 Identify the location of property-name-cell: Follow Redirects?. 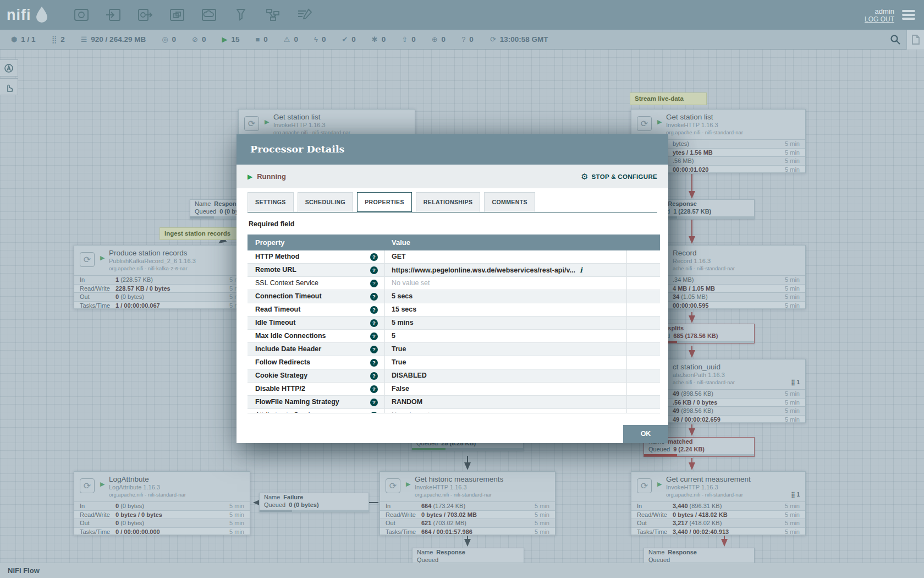
(316, 362).